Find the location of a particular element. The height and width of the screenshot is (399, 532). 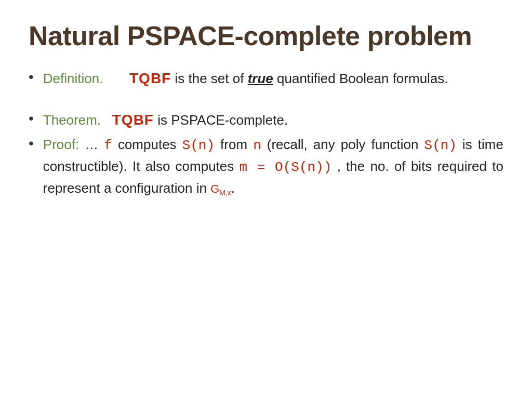

definition-body: is the set of is located at coordinates (211, 78).